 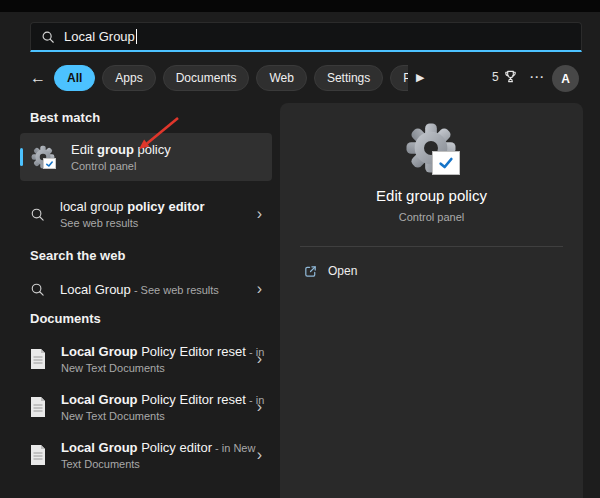 What do you see at coordinates (66, 318) in the screenshot?
I see `documents-header: Documents` at bounding box center [66, 318].